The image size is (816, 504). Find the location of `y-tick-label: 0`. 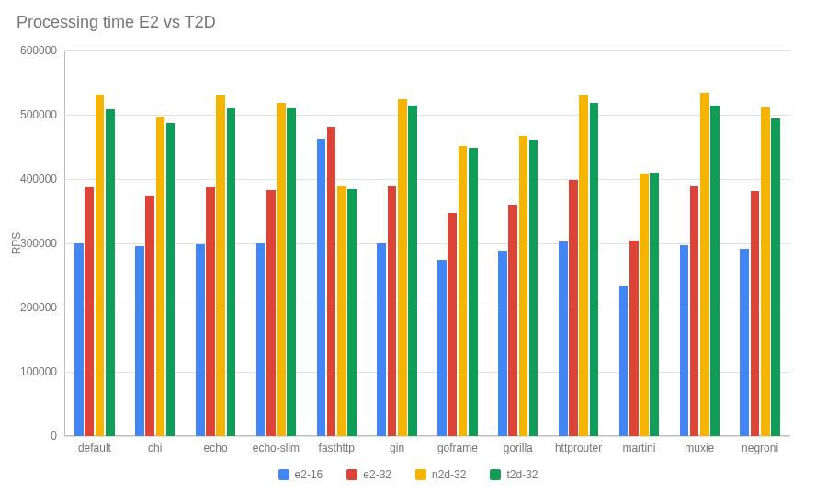

y-tick-label: 0 is located at coordinates (53, 436).